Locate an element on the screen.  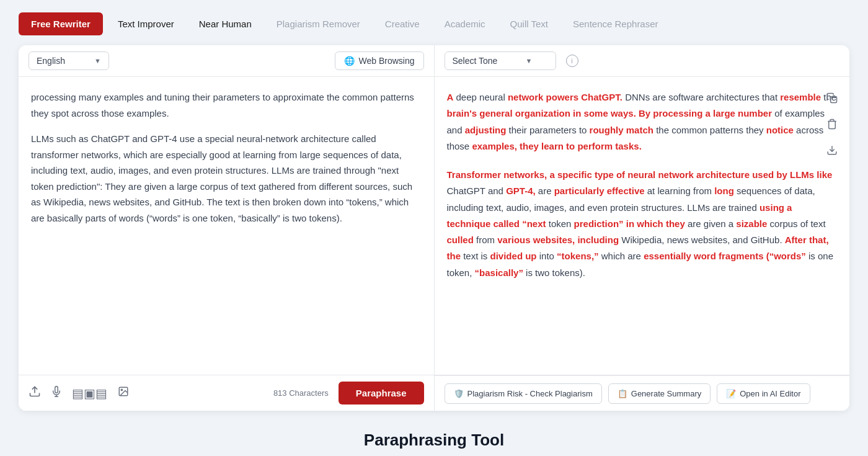
plagiarism-check-button: 🛡️ Plagiarism Risk - Check Plagiarism is located at coordinates (523, 393).